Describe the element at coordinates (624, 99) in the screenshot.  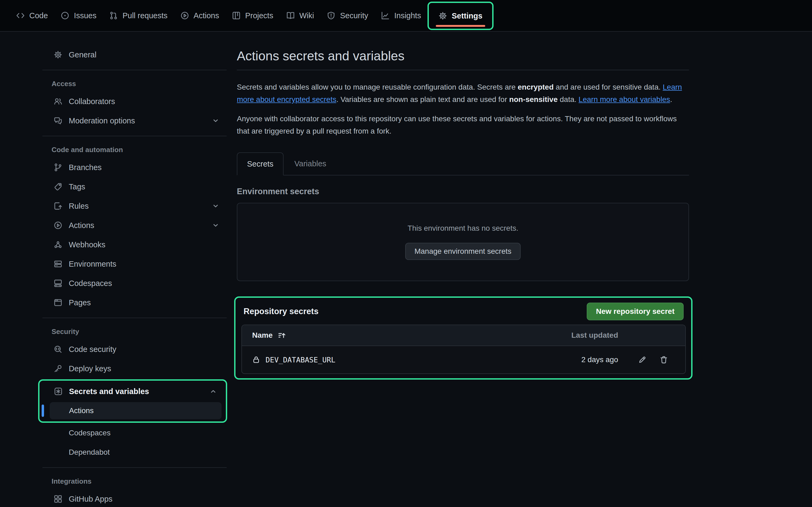
I see `link-variables: Learn more about variables` at that location.